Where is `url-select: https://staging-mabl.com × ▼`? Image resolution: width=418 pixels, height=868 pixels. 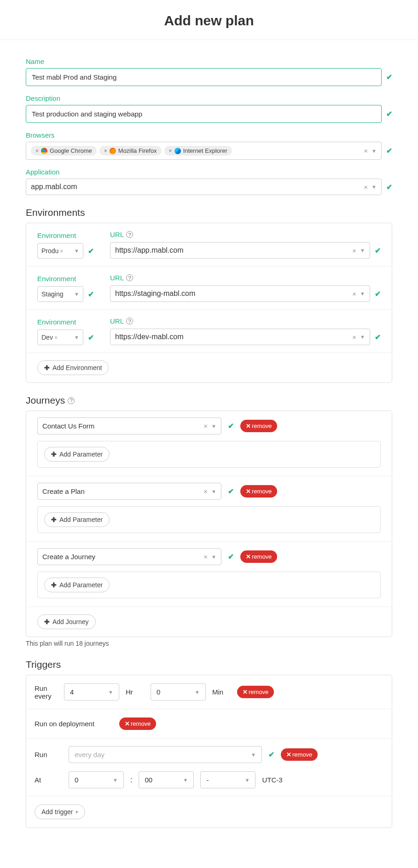 url-select: https://staging-mabl.com × ▼ is located at coordinates (240, 294).